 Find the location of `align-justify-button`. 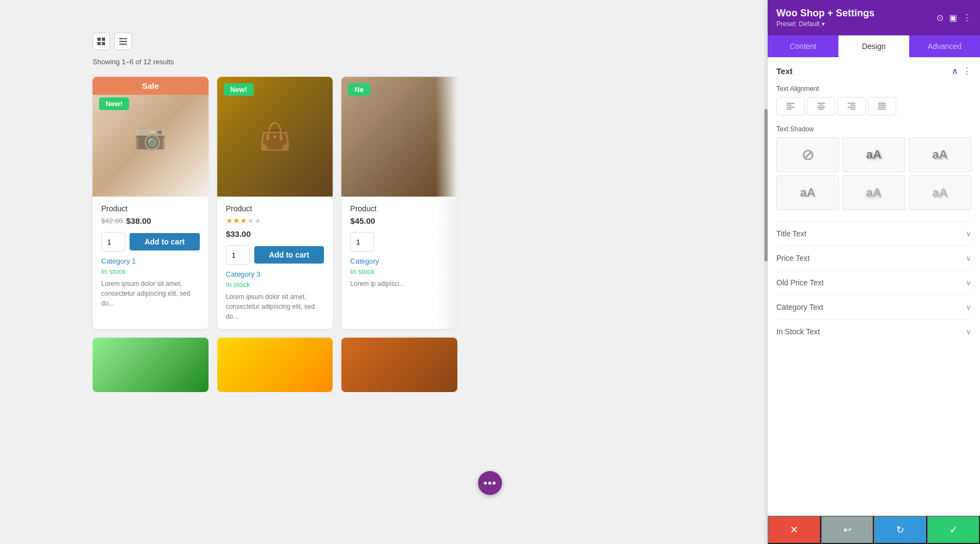

align-justify-button is located at coordinates (882, 106).